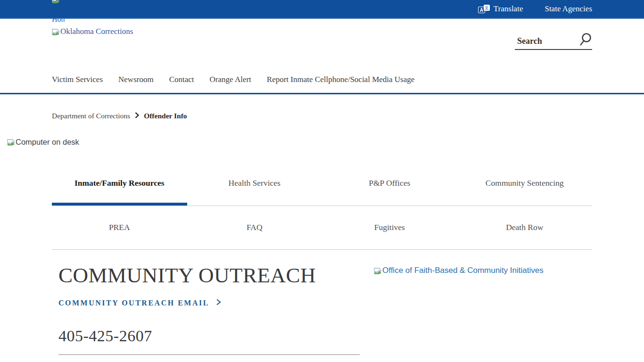 This screenshot has width=644, height=362. What do you see at coordinates (546, 41) in the screenshot?
I see `search-input` at bounding box center [546, 41].